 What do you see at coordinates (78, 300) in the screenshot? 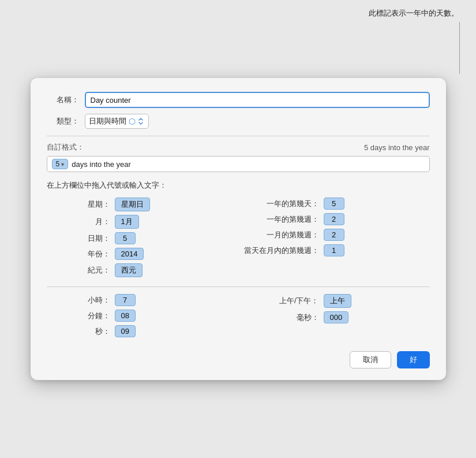
I see `token-hour-label: 小時：` at bounding box center [78, 300].